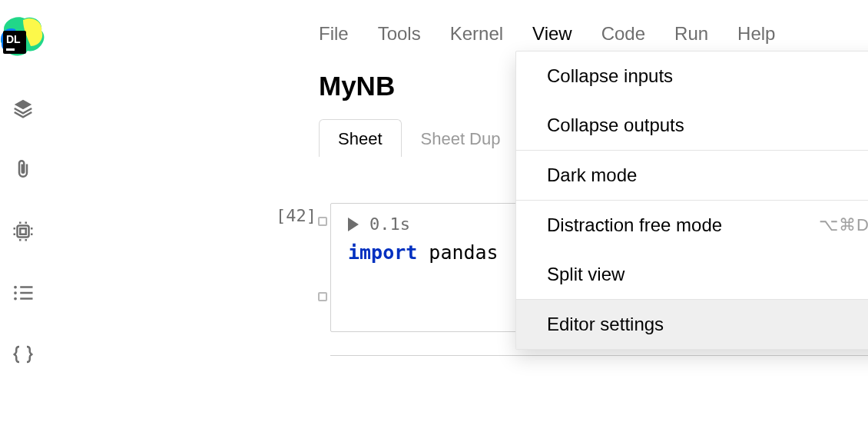 This screenshot has height=432, width=868. I want to click on shortcut-label: ⌥⌘D, so click(843, 225).